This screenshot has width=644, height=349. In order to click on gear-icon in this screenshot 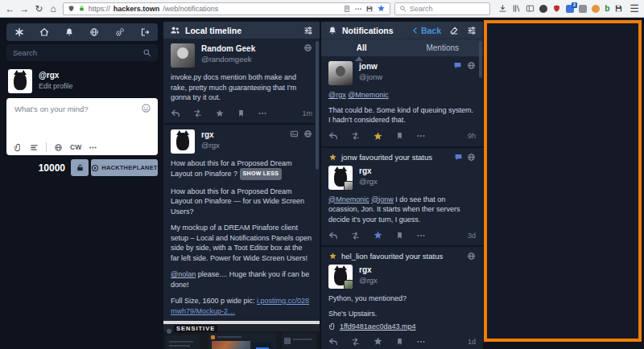, I will do `click(119, 32)`.